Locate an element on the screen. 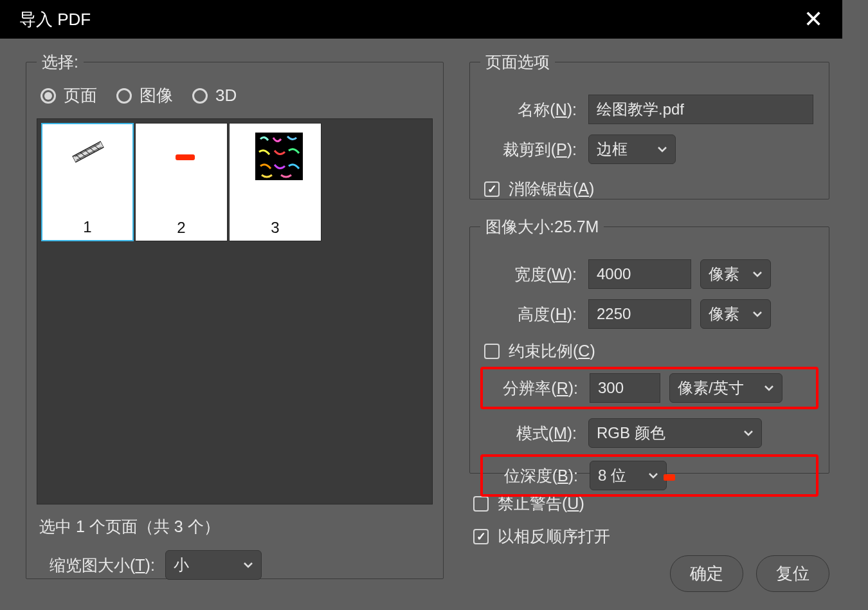 This screenshot has height=610, width=868. resolution-highlight: 分辨率(R): 像素/英寸 is located at coordinates (649, 388).